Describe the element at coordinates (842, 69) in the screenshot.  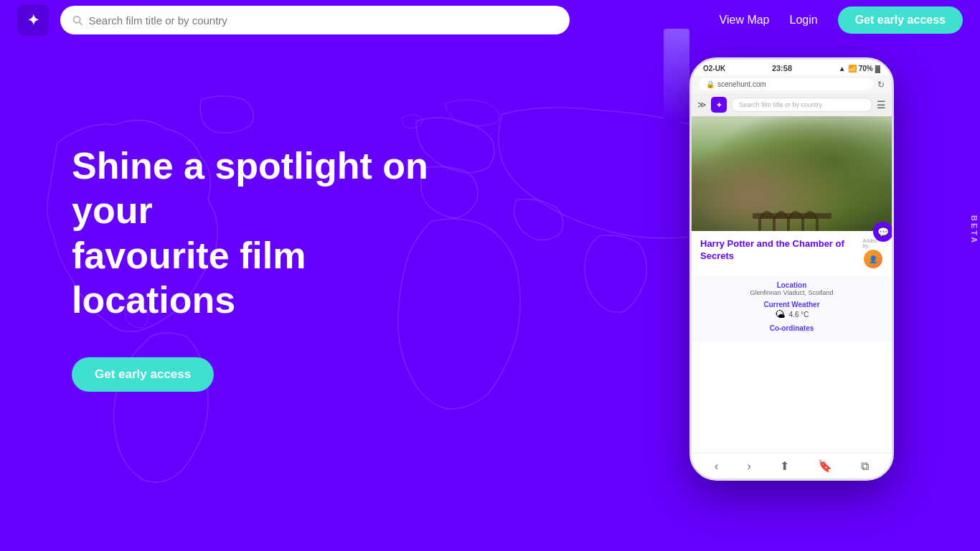
I see `signal-icon: ▲` at that location.